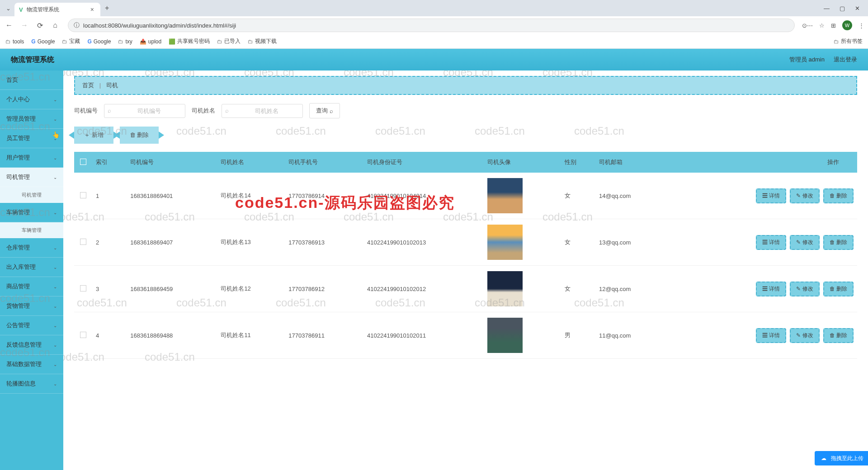 This screenshot has height=470, width=868. What do you see at coordinates (845, 60) in the screenshot?
I see `logout-link: 退出登录` at bounding box center [845, 60].